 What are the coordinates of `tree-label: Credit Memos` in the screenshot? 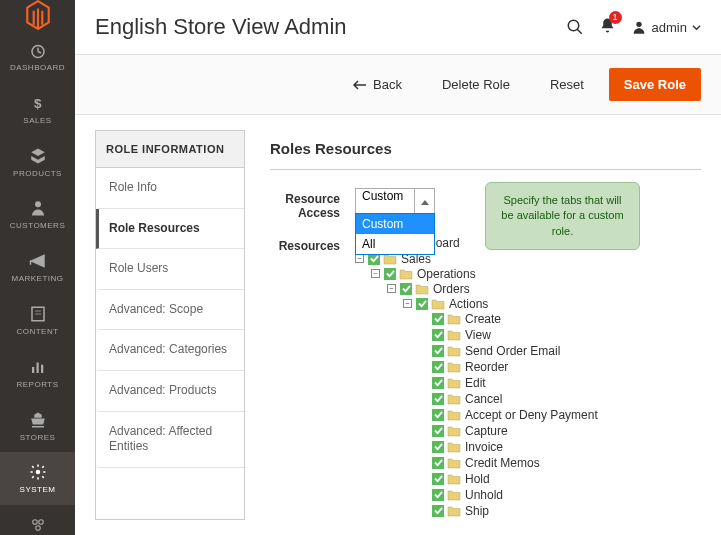 It's located at (502, 463).